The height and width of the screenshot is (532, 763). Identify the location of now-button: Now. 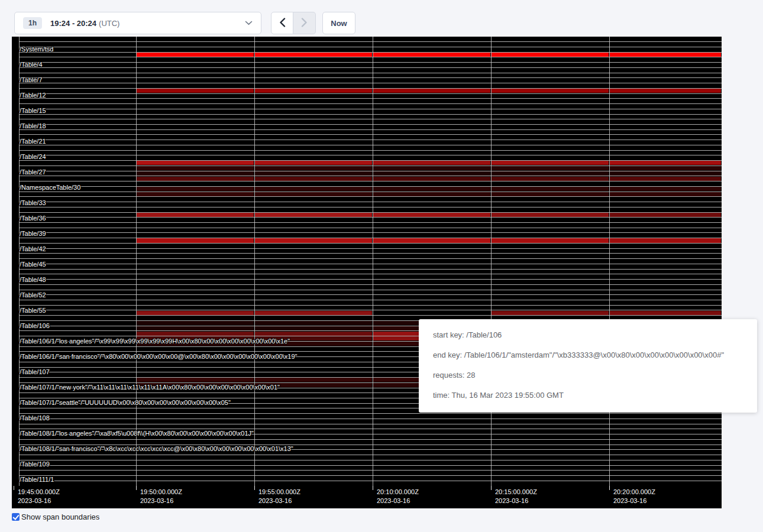
(339, 23).